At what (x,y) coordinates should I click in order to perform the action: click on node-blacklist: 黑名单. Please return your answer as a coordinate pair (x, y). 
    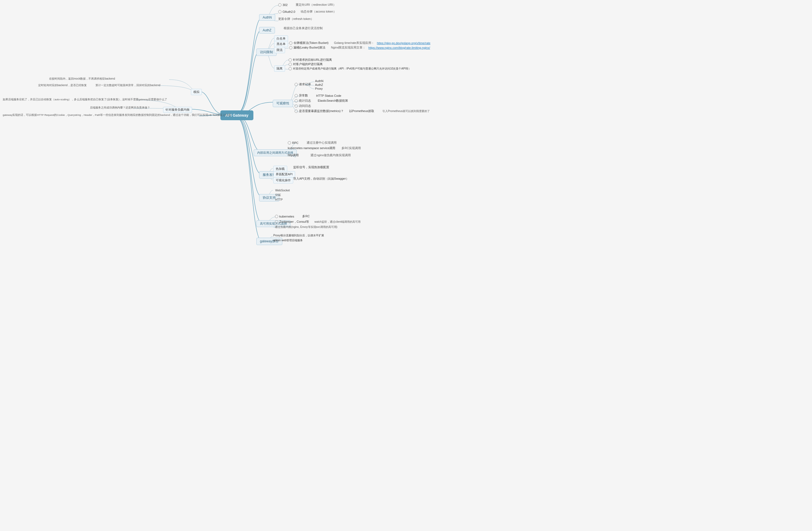
    Looking at the image, I should click on (281, 44).